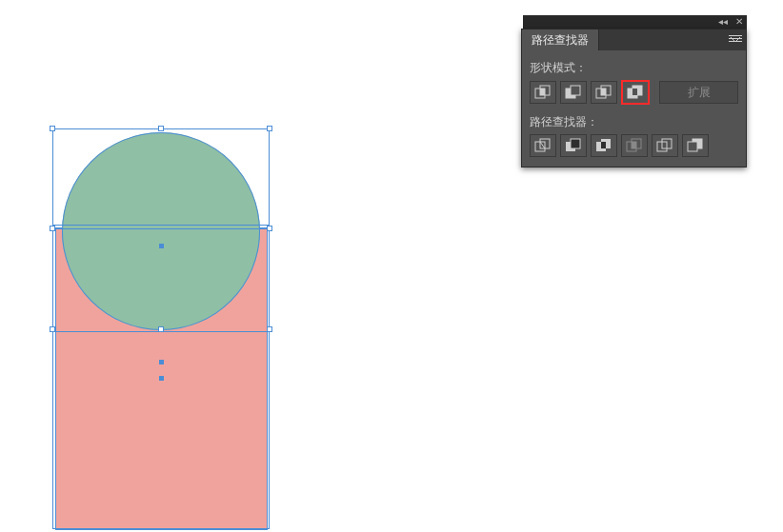  I want to click on merge-icon, so click(604, 146).